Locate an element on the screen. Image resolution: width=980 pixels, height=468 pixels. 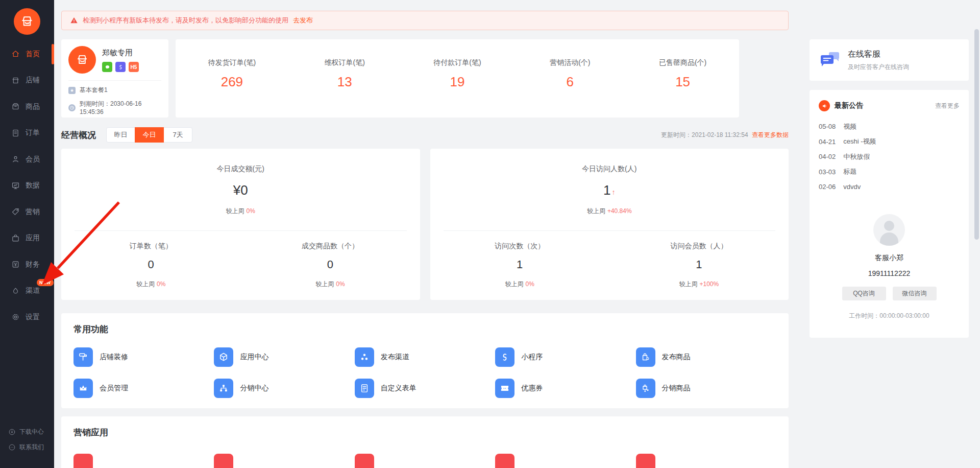
active-indicator is located at coordinates (53, 54).